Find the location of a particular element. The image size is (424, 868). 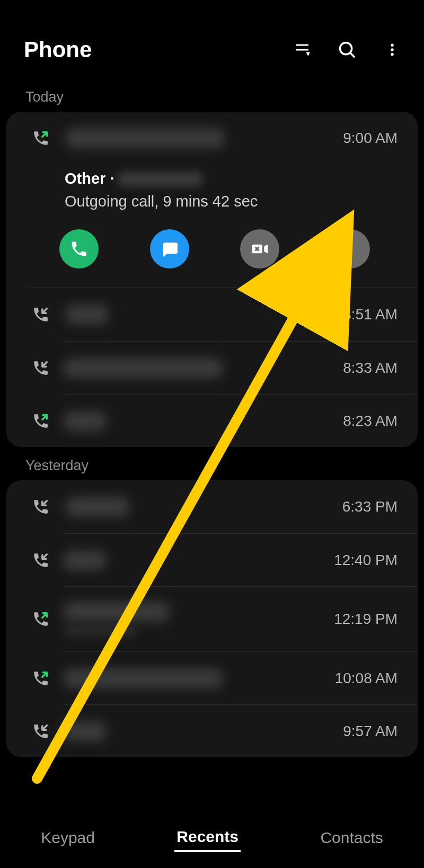

call-time: 9:57 AM is located at coordinates (370, 731).